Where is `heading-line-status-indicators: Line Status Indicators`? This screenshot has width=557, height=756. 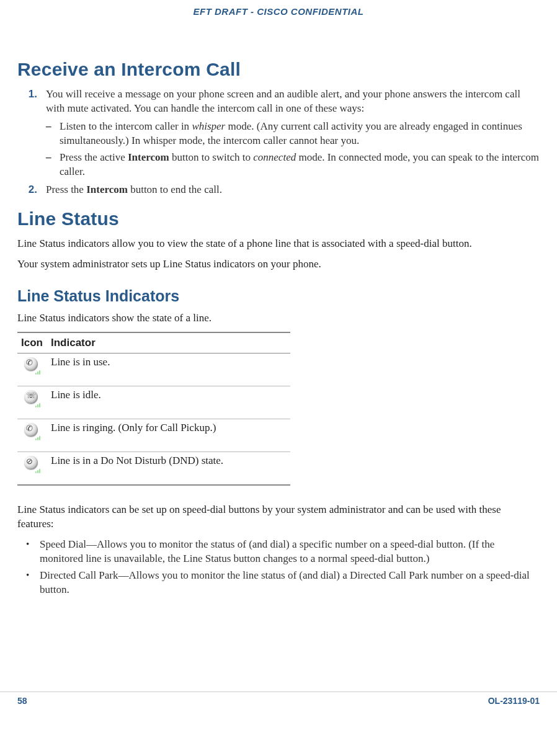 heading-line-status-indicators: Line Status Indicators is located at coordinates (278, 296).